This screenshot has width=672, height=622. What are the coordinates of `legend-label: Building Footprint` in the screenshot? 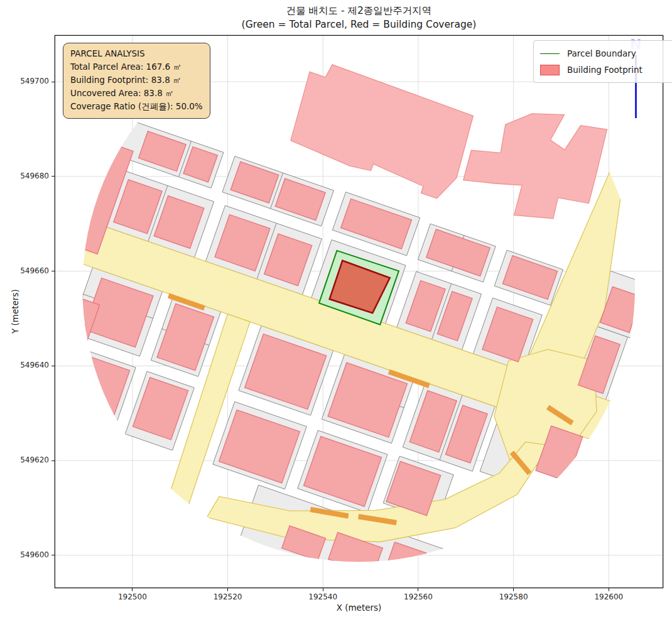 It's located at (605, 70).